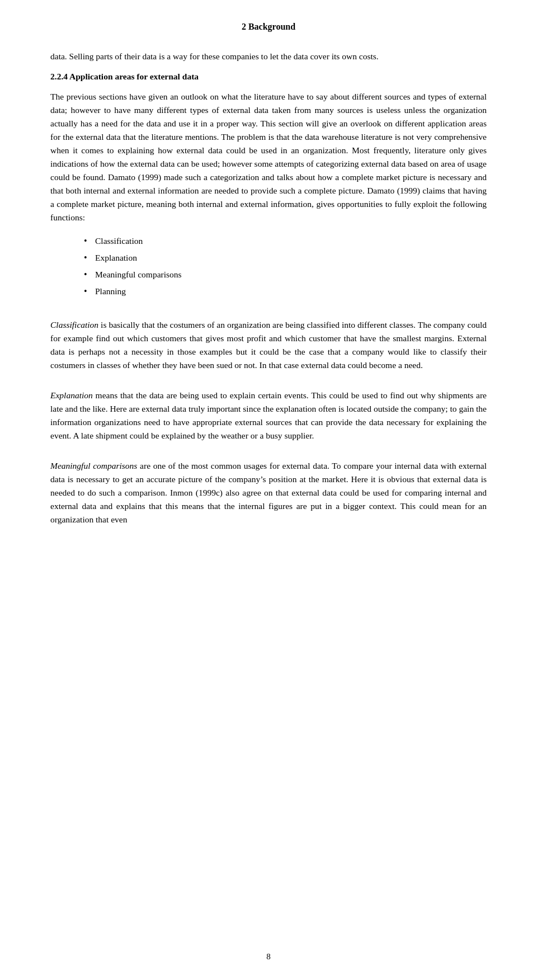 Image resolution: width=537 pixels, height=980 pixels. I want to click on list-item: Explanation, so click(285, 258).